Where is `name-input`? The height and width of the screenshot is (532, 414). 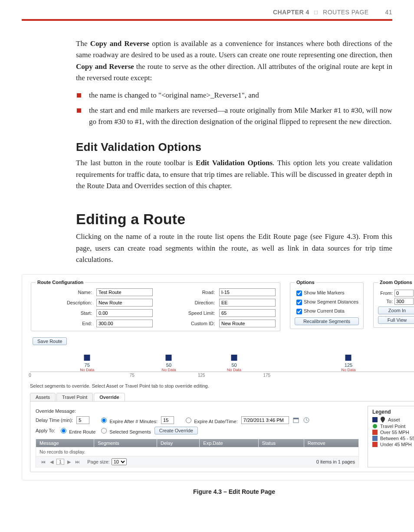
name-input is located at coordinates (125, 292).